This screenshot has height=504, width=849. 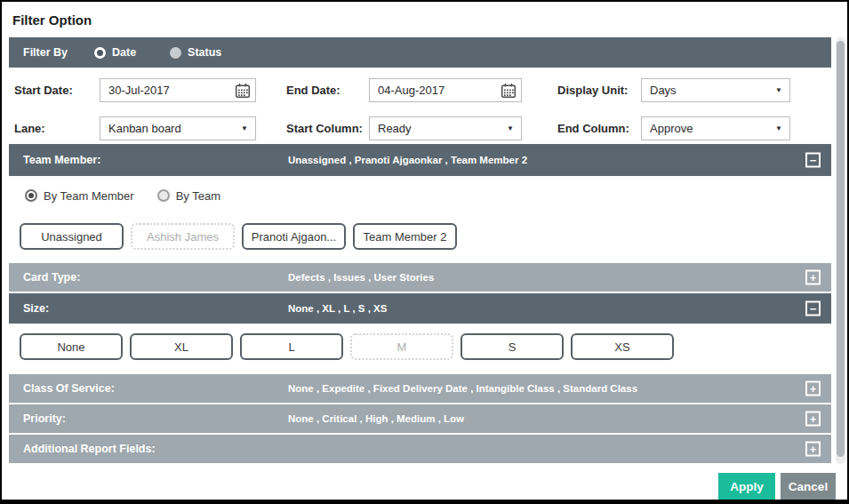 I want to click on end-column-value: Approve, so click(x=667, y=128).